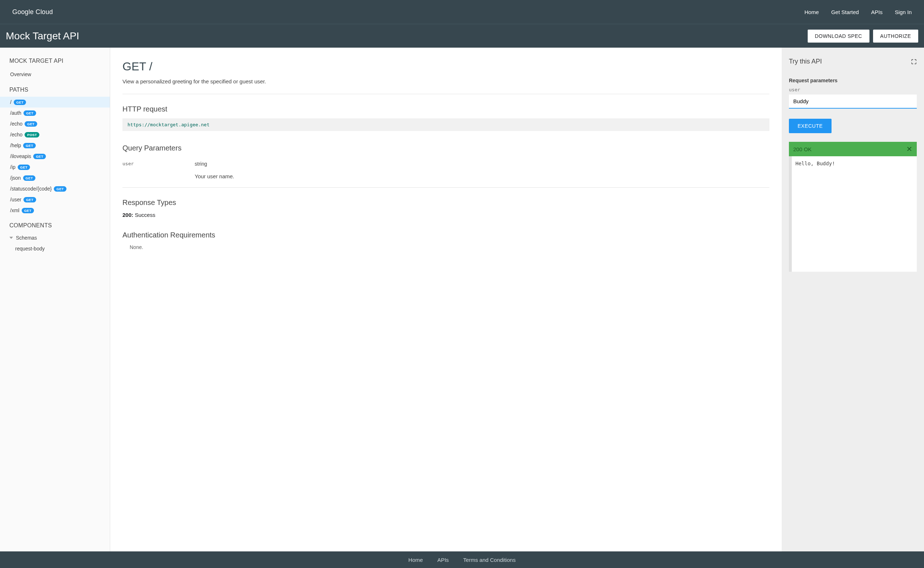  What do you see at coordinates (15, 210) in the screenshot?
I see `path-label: /xml` at bounding box center [15, 210].